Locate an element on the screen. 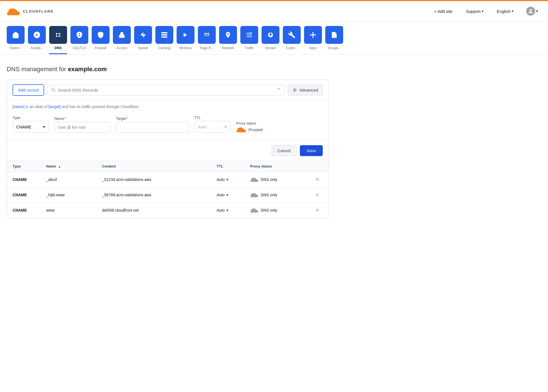 This screenshot has height=392, width=548. row-name-1: _hijkl.www is located at coordinates (74, 195).